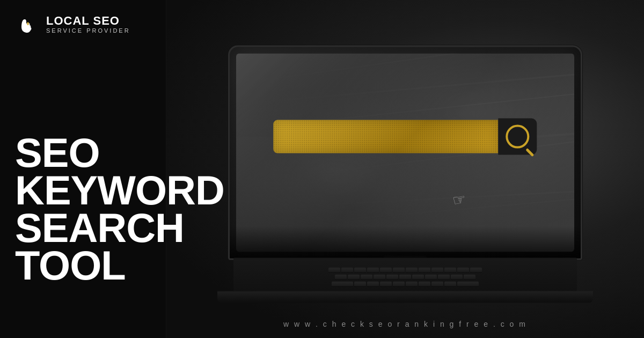 Image resolution: width=644 pixels, height=338 pixels. I want to click on laptop-base, so click(405, 297).